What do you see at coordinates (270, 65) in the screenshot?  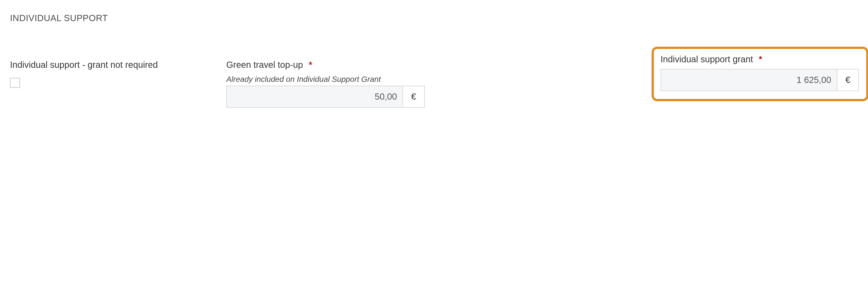 I see `green-topup-field: Green travel top-up *` at bounding box center [270, 65].